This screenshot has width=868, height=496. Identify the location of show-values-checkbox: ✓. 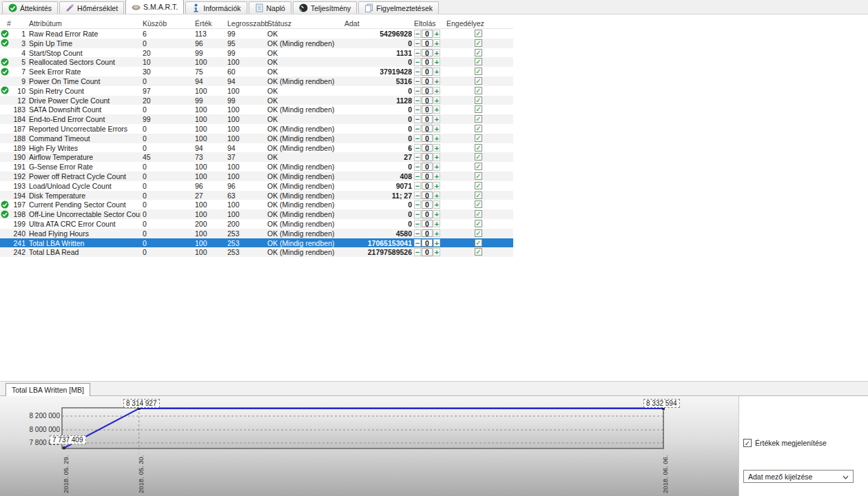
(747, 443).